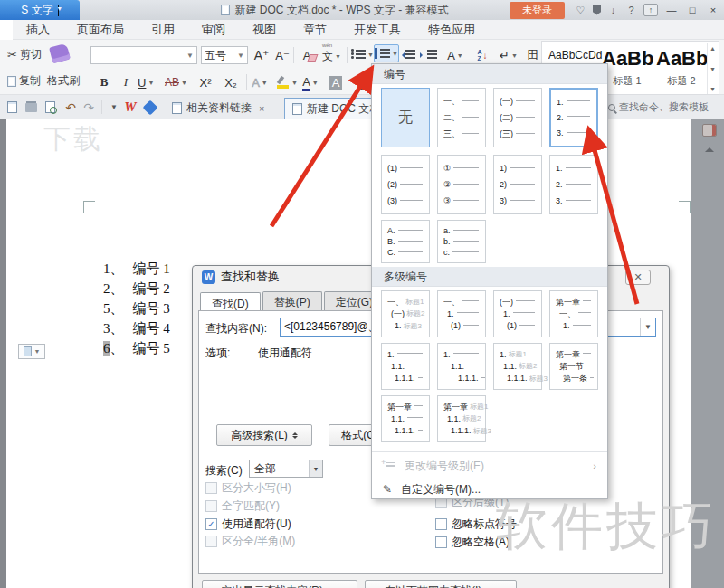 Image resolution: width=724 pixels, height=588 pixels. I want to click on print-icon, so click(31, 107).